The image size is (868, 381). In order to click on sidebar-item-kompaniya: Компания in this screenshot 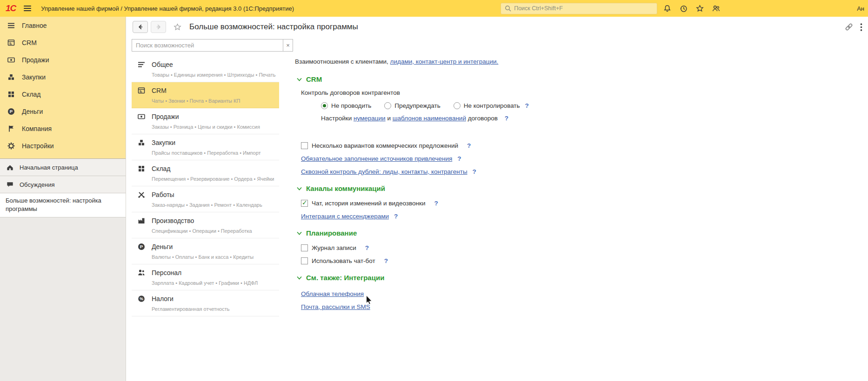, I will do `click(63, 128)`.